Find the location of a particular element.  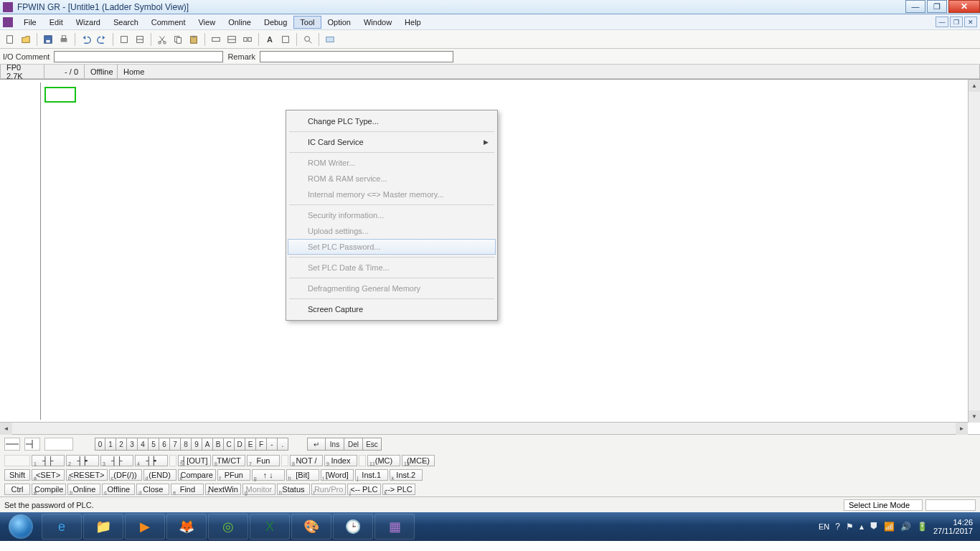

shift-key: Shift is located at coordinates (17, 475).